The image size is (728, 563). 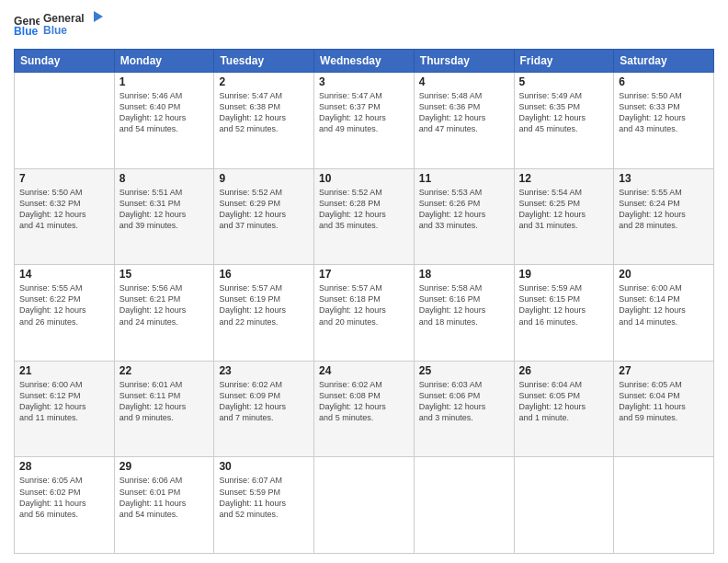 I want to click on calendar-cell: 7Sunrise: 5:50 AM Sunset: 6:32 PM Daylig…, so click(x=64, y=217).